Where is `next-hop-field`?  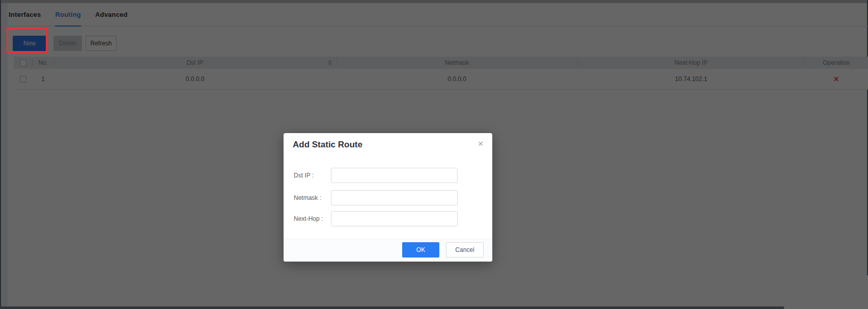
next-hop-field is located at coordinates (394, 219).